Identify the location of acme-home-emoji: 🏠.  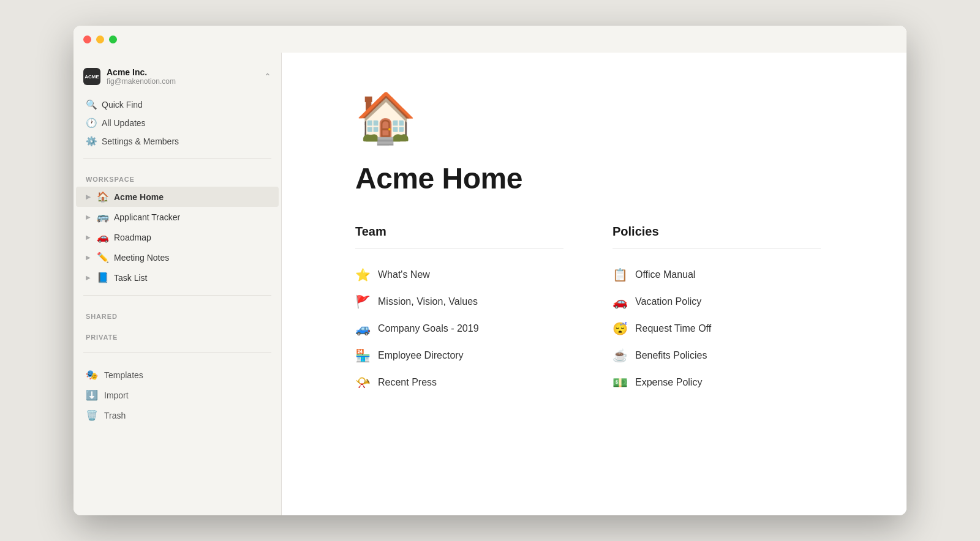
(103, 197).